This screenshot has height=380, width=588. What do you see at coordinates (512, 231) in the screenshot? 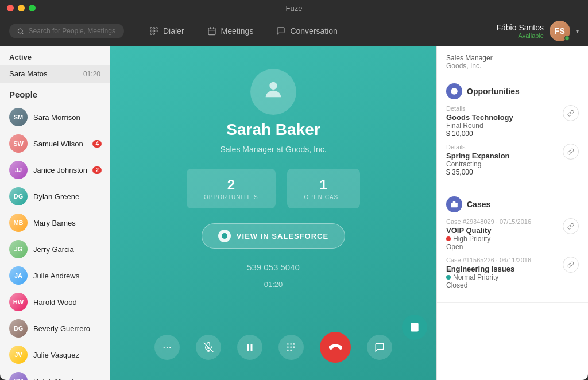
I see `case-name: VOIP Quality` at bounding box center [512, 231].